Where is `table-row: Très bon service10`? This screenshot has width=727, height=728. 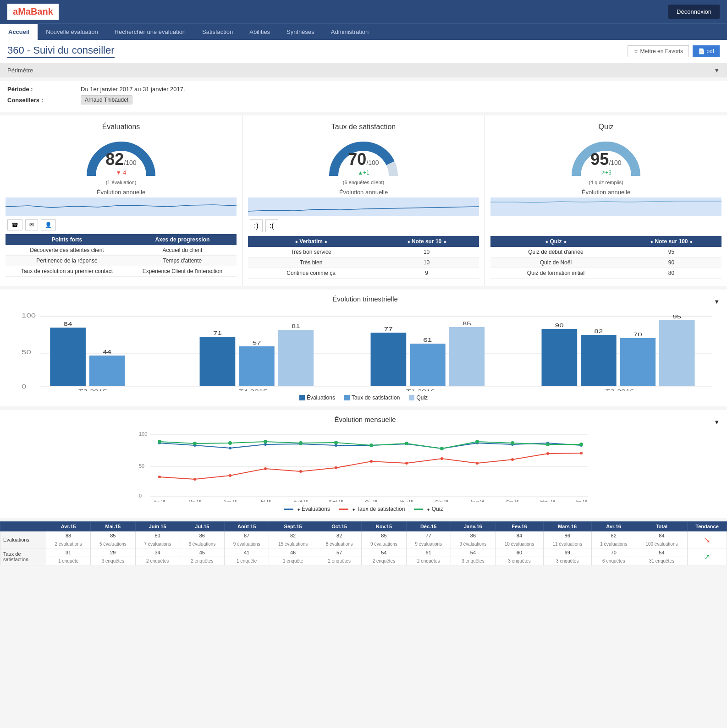 table-row: Très bon service10 is located at coordinates (364, 252).